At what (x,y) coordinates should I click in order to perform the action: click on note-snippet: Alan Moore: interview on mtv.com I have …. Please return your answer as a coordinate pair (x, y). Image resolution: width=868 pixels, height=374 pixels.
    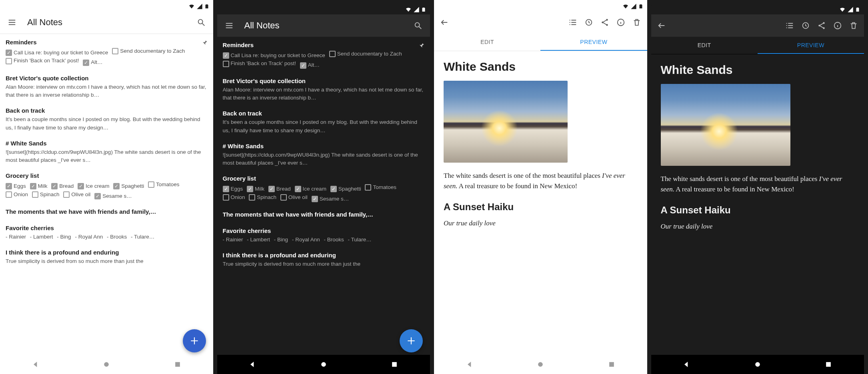
    Looking at the image, I should click on (106, 91).